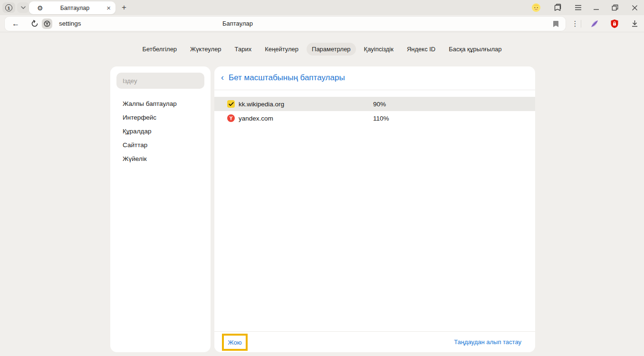 This screenshot has width=644, height=356. I want to click on minimize-window-button, so click(596, 8).